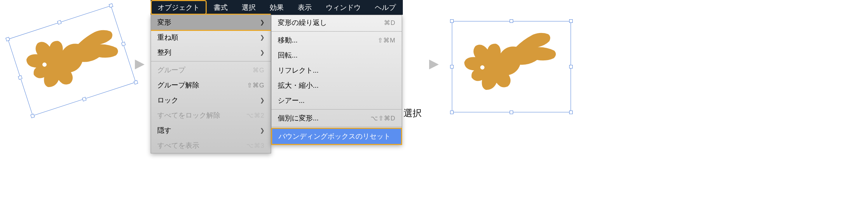  Describe the element at coordinates (168, 37) in the screenshot. I see `menu-item-label: 重ね順` at that location.